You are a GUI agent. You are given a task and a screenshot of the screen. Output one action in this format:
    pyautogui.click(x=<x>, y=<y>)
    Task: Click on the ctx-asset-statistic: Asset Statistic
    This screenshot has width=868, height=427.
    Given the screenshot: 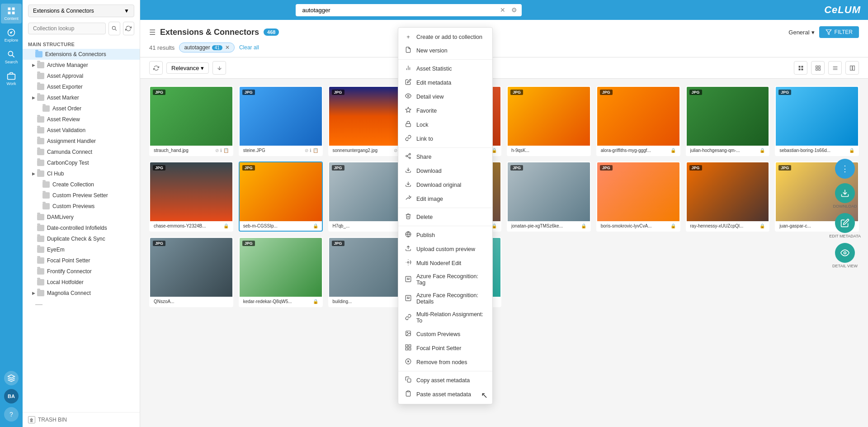 What is the action you would take?
    pyautogui.click(x=445, y=69)
    